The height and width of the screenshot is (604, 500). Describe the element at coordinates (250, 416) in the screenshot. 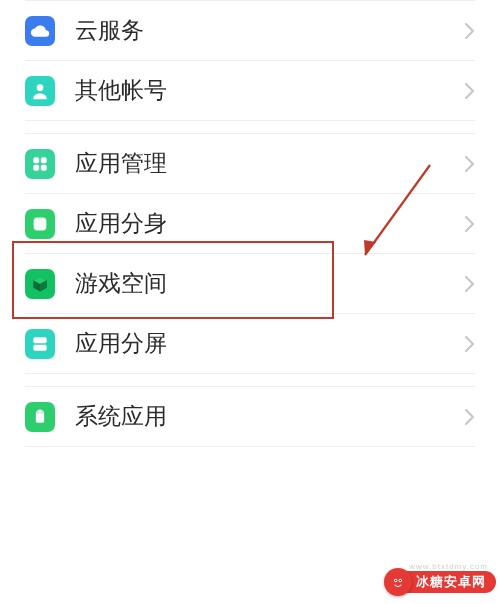

I see `list-item-system-apps: 系统应用` at that location.